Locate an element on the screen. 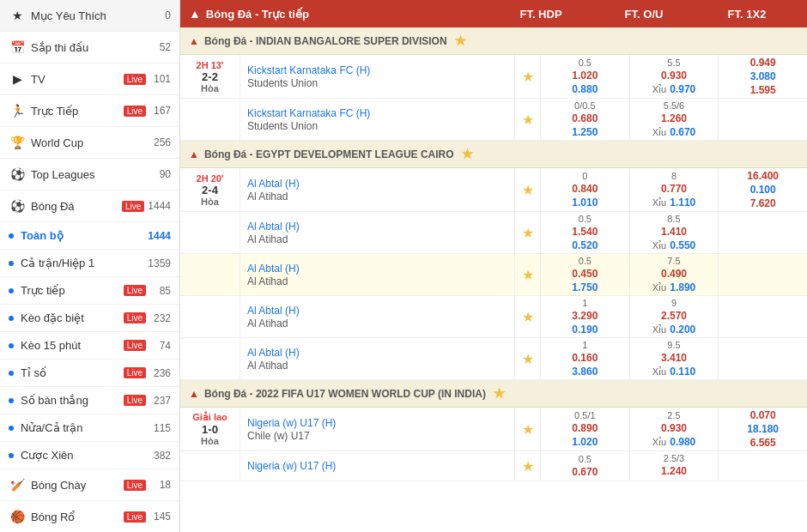  hdp-top: 1.540 is located at coordinates (585, 232).